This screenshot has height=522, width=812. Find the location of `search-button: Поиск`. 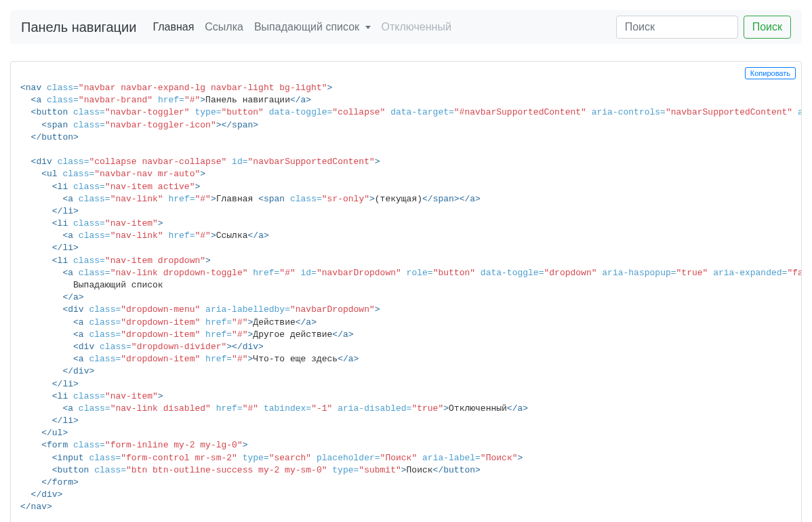

search-button: Поиск is located at coordinates (767, 27).